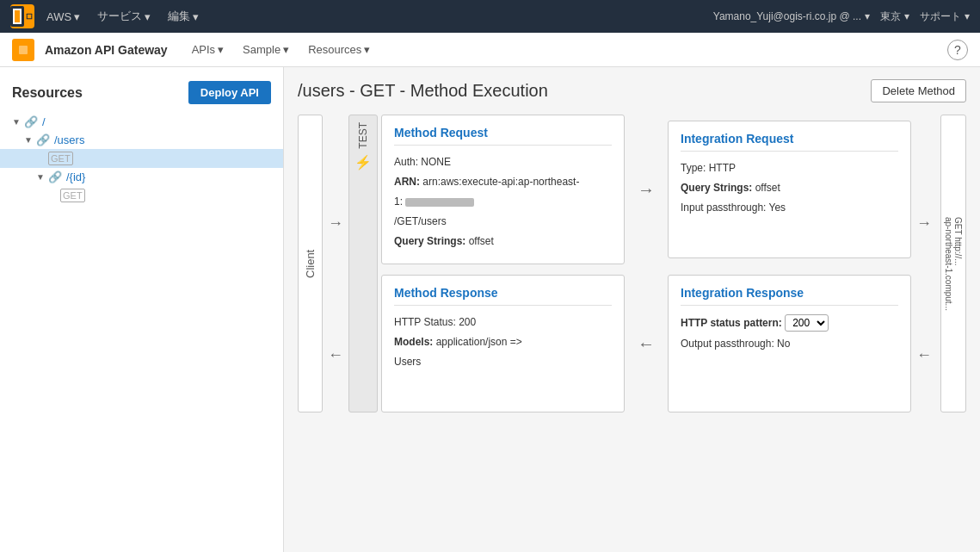  What do you see at coordinates (42, 177) in the screenshot?
I see `tree-toggle-id: ▼` at bounding box center [42, 177].